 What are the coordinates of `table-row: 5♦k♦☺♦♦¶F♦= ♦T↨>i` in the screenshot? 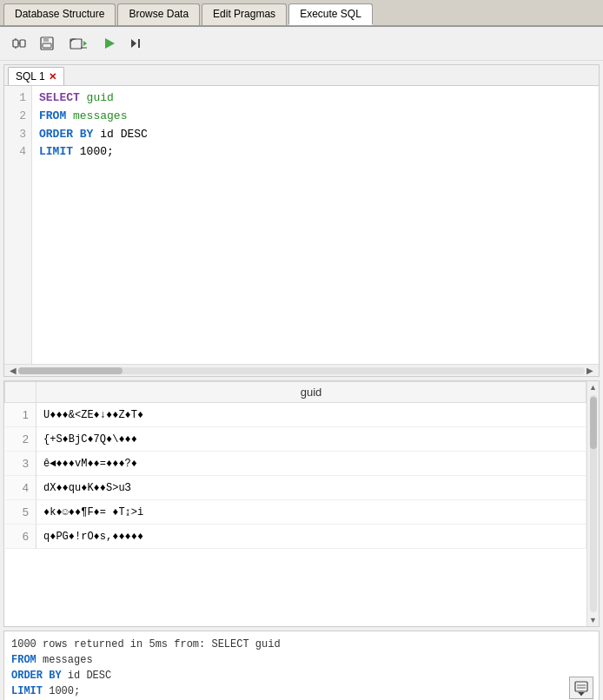 It's located at (295, 512).